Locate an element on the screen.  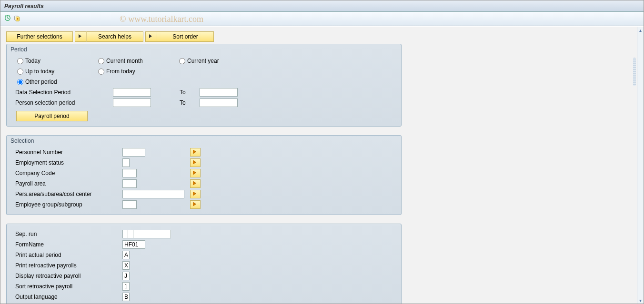
payroll-period-button: Payroll period is located at coordinates (52, 116).